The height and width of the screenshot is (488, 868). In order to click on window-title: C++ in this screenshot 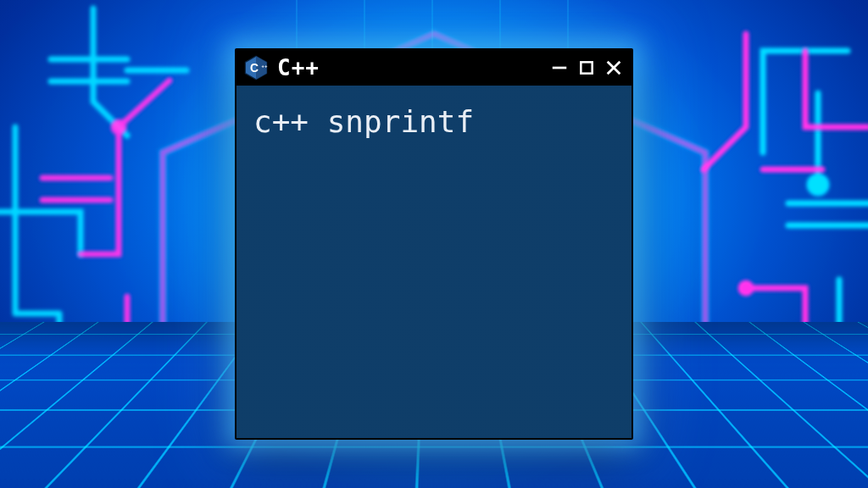, I will do `click(409, 68)`.